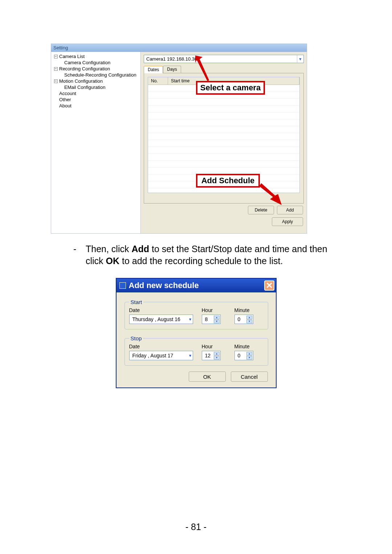 This screenshot has width=392, height=554. What do you see at coordinates (207, 319) in the screenshot?
I see `start-hour-value: 8` at bounding box center [207, 319].